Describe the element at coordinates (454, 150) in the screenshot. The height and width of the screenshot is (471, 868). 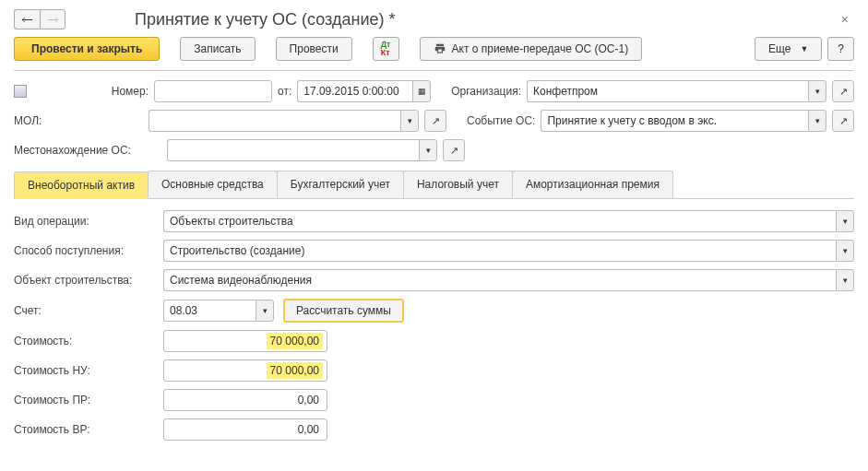
I see `location-open-button: ↗` at that location.